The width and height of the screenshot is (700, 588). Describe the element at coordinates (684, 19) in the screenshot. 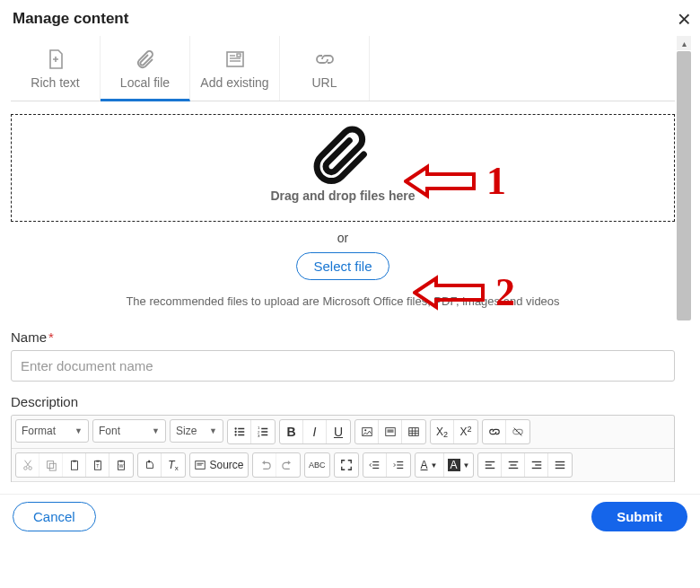

I see `close-icon: ×` at that location.